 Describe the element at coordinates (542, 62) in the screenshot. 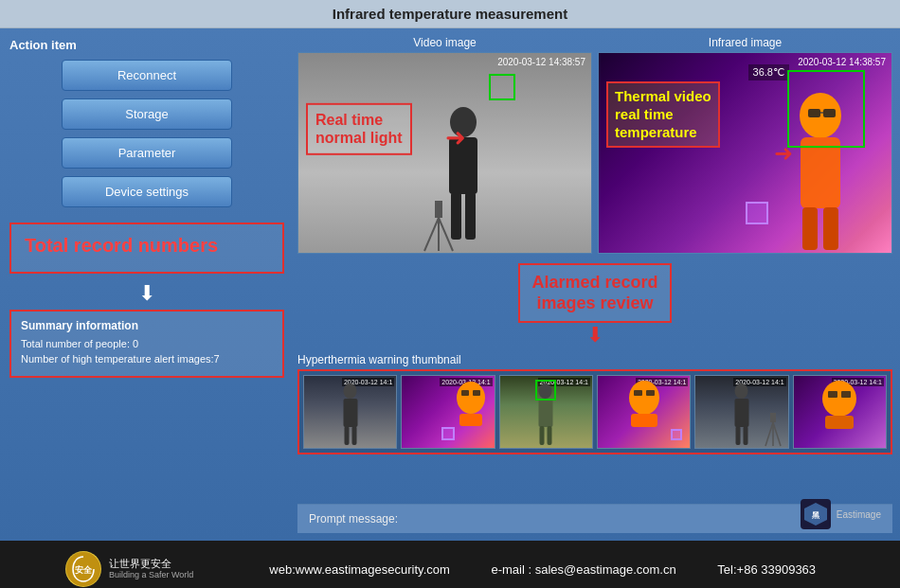

I see `video-timestamp: 2020-03-12 14:38:57` at that location.